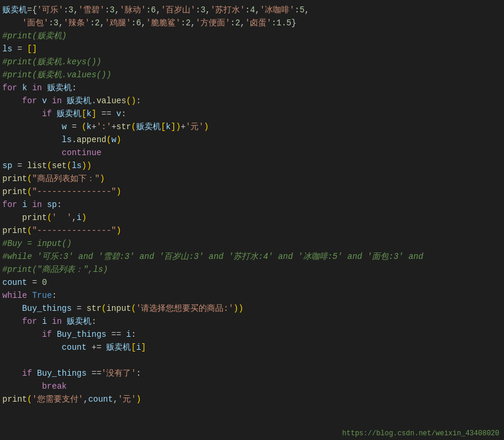  Describe the element at coordinates (252, 179) in the screenshot. I see `code-line: print("商品列表如下：")` at that location.